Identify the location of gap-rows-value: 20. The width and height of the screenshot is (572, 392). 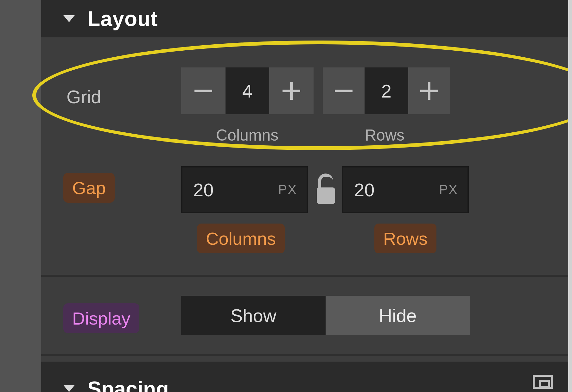
(391, 190).